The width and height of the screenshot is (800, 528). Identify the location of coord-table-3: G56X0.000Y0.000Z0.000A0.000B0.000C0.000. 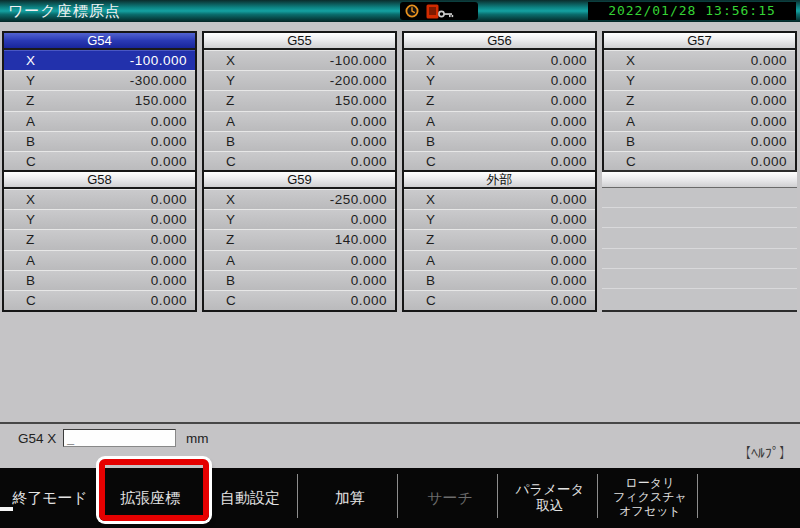
(500, 102).